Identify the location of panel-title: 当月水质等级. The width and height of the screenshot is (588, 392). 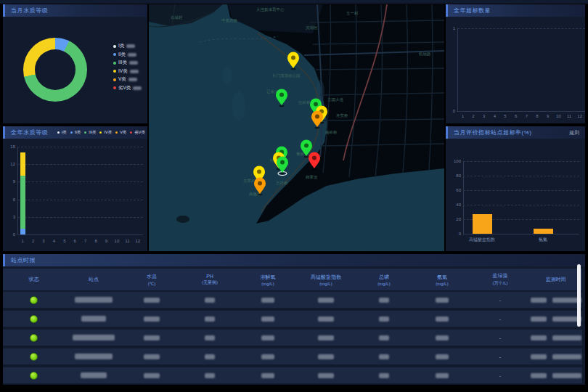
(29, 10).